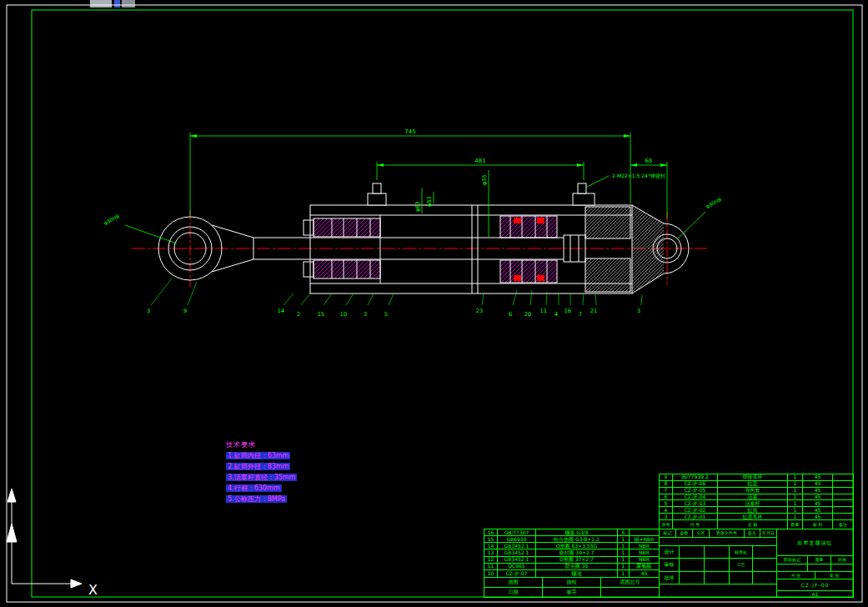 The height and width of the screenshot is (607, 868). Describe the element at coordinates (344, 314) in the screenshot. I see `callout: 10` at that location.